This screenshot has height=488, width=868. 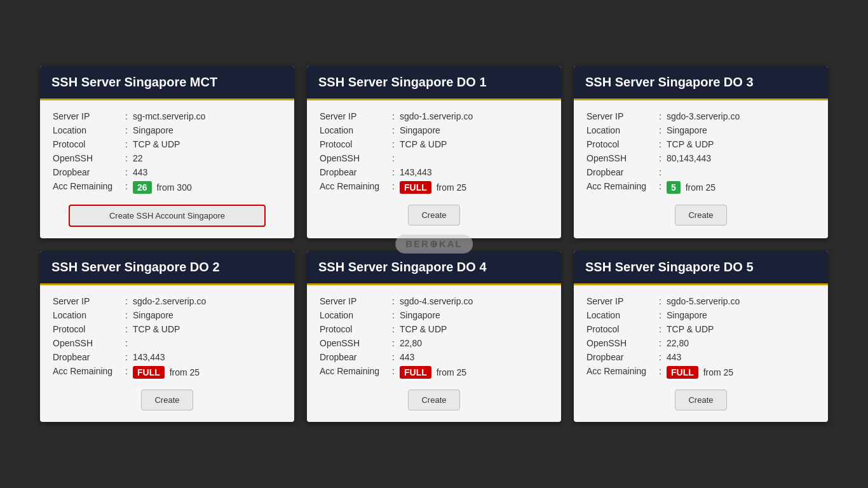 What do you see at coordinates (474, 343) in the screenshot?
I see `value-openssh: 22,80` at bounding box center [474, 343].